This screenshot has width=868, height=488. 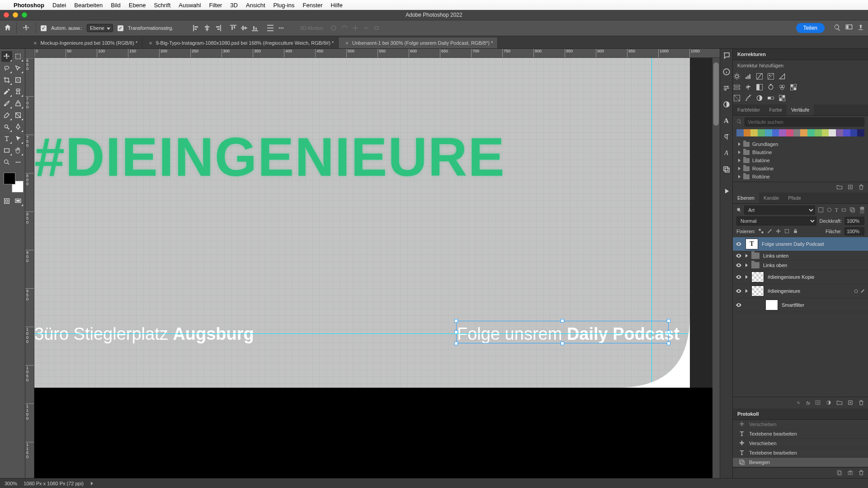 What do you see at coordinates (19, 92) in the screenshot?
I see `healing-brush-tool` at bounding box center [19, 92].